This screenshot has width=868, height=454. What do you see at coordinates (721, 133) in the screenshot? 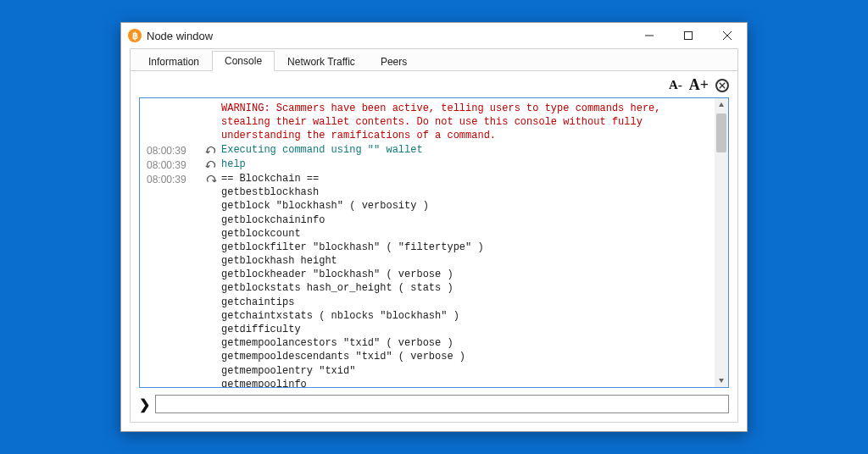
I see `scrollbar-thumb` at bounding box center [721, 133].